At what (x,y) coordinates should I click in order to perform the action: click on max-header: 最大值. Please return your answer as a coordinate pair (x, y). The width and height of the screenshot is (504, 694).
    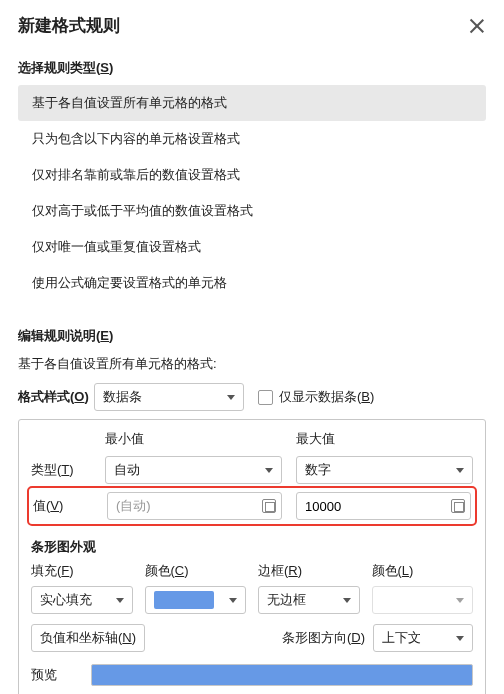
    Looking at the image, I should click on (384, 439).